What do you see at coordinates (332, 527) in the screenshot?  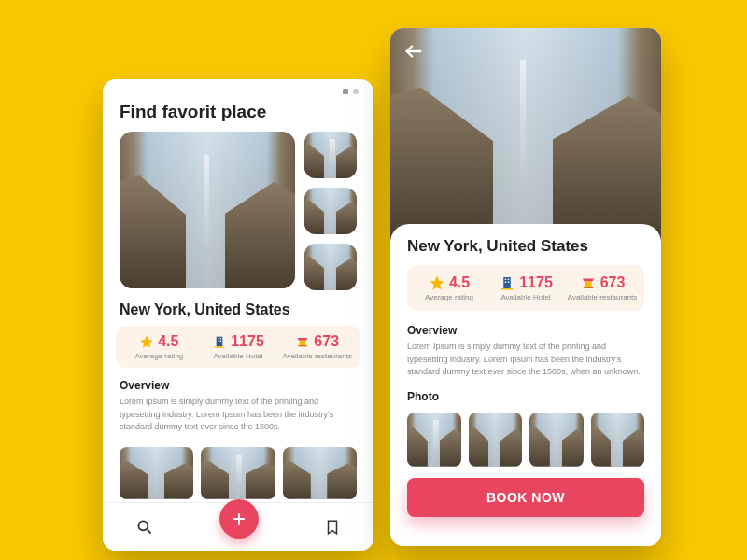 I see `bookmark-icon` at bounding box center [332, 527].